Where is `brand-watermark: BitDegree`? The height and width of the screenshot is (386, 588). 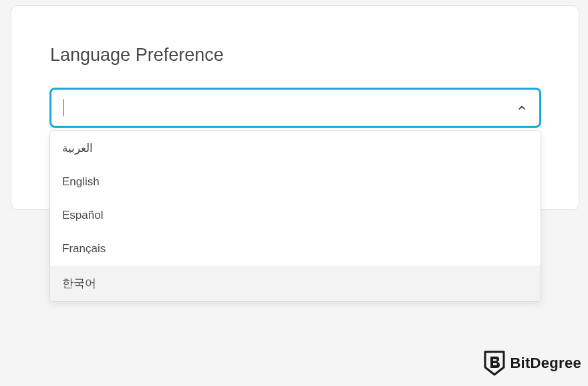 brand-watermark: BitDegree is located at coordinates (532, 363).